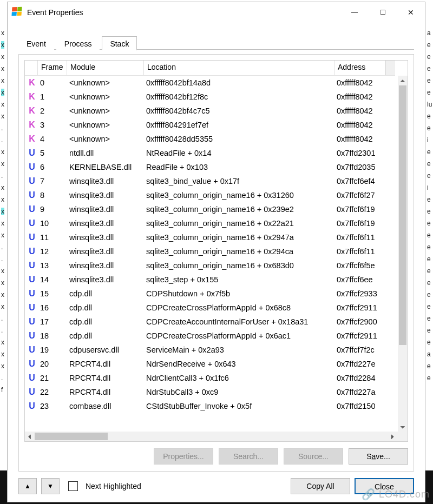 Image resolution: width=433 pixels, height=504 pixels. I want to click on app-icon, so click(17, 12).